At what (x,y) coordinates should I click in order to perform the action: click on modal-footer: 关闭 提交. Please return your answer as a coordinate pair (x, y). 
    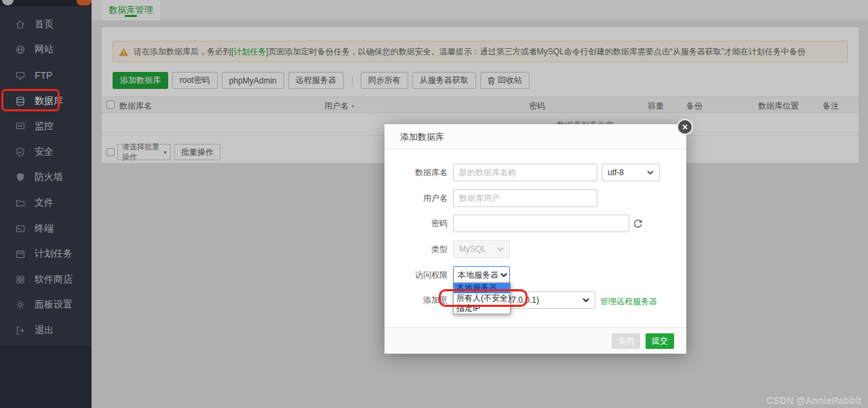
    Looking at the image, I should click on (536, 341).